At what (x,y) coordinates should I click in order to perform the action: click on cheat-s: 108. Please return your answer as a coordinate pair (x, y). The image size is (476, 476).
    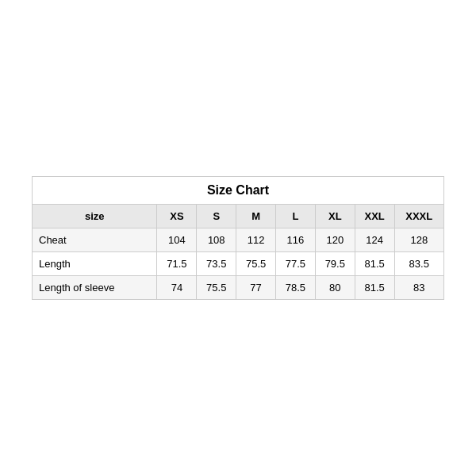
    Looking at the image, I should click on (217, 240).